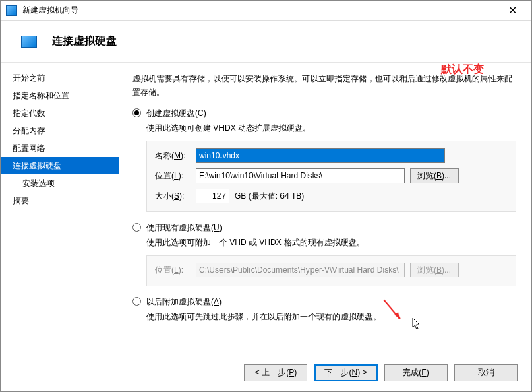 The image size is (532, 392). I want to click on radio-existing-vhd, so click(136, 228).